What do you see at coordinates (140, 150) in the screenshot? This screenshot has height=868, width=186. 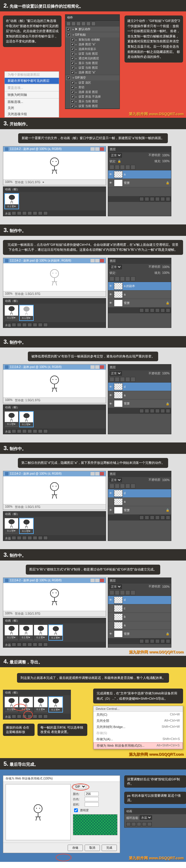 I see `layers-tab: 图层` at bounding box center [140, 150].